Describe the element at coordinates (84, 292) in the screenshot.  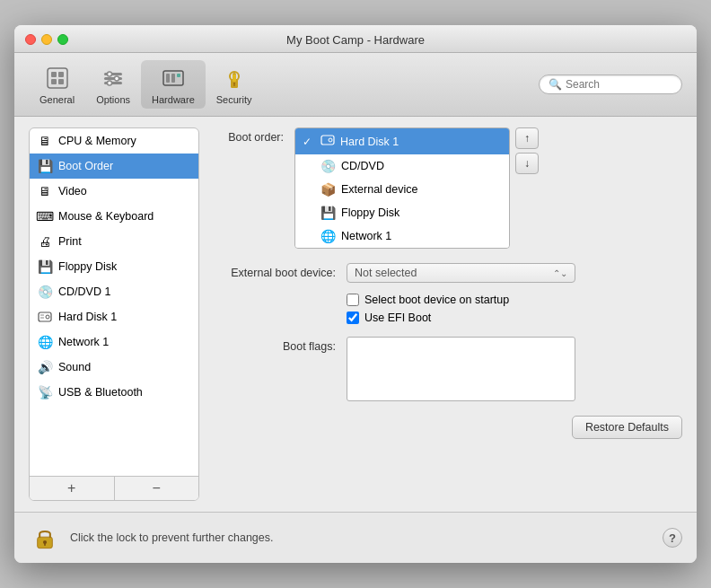
I see `sidebar-label-cd-dvd: CD/DVD 1` at that location.